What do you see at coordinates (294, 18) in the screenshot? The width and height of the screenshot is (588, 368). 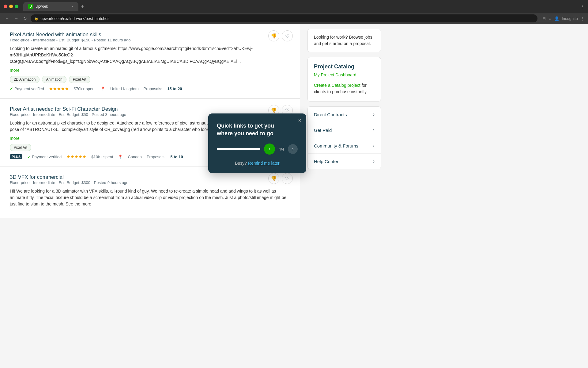 I see `address-bar-row: ← → ↻ 🔒 upwork.com/nx/find-work/best-mat…` at bounding box center [294, 18].